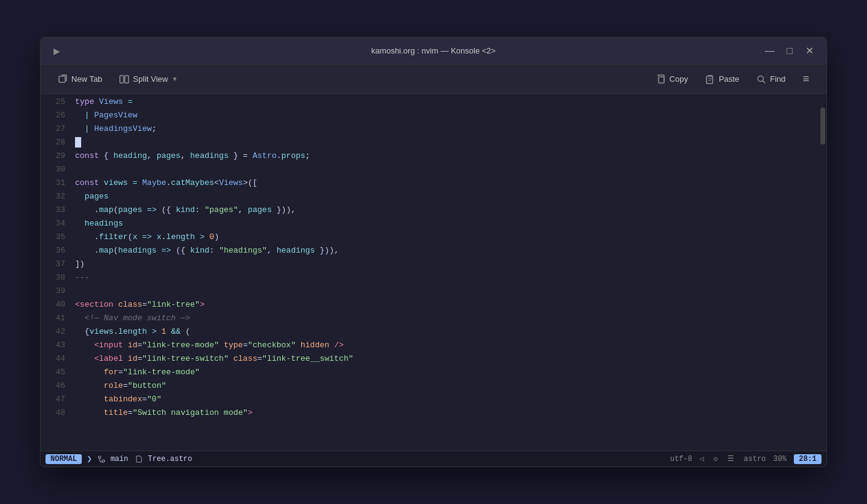 This screenshot has width=867, height=504. I want to click on paste-icon, so click(710, 79).